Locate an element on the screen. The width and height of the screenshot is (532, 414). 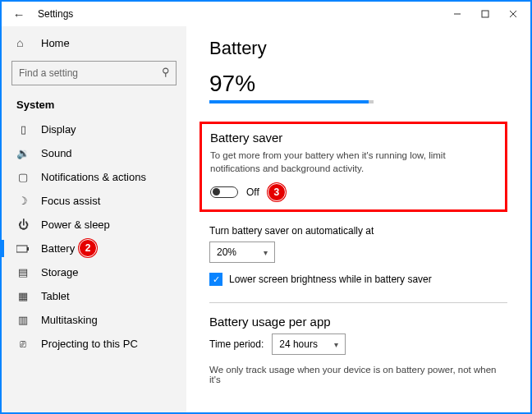
titlebar: ← Settings is located at coordinates (266, 14).